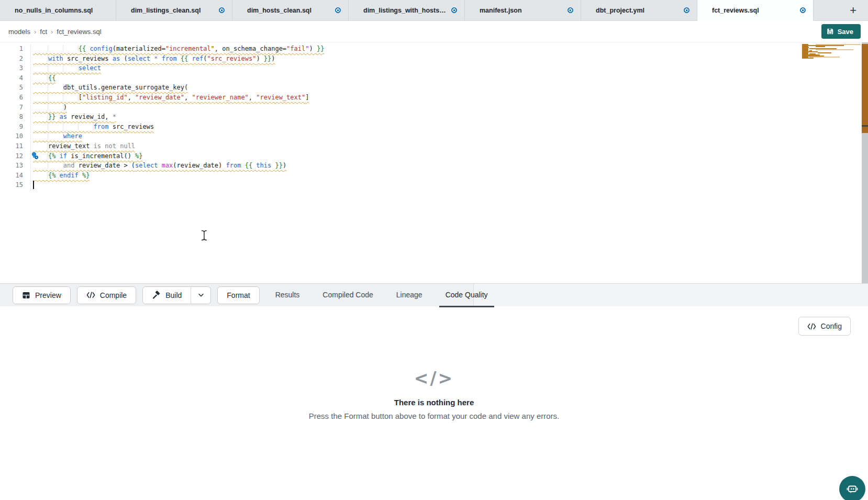 The width and height of the screenshot is (868, 500). I want to click on tab-results: Results, so click(288, 295).